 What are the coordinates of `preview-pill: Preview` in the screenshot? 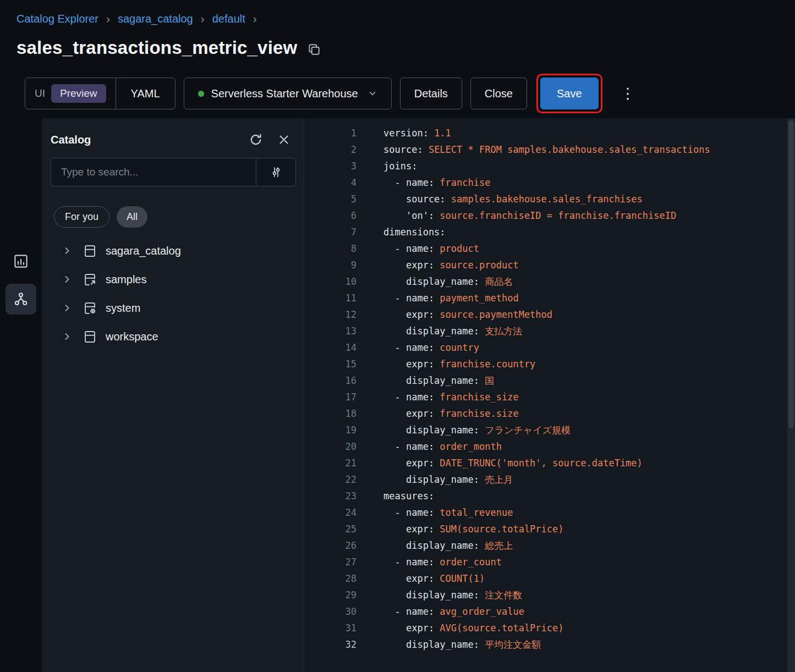 It's located at (79, 93).